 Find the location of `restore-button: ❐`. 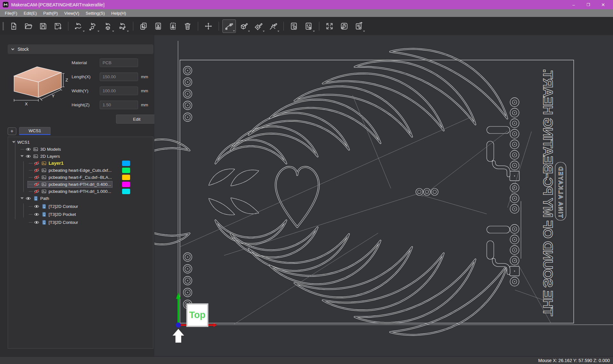

restore-button: ❐ is located at coordinates (588, 4).